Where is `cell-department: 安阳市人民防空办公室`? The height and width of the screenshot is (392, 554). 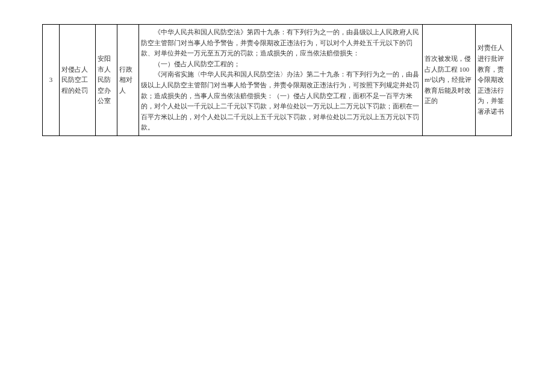 cell-department: 安阳市人民防空办公室 is located at coordinates (107, 81).